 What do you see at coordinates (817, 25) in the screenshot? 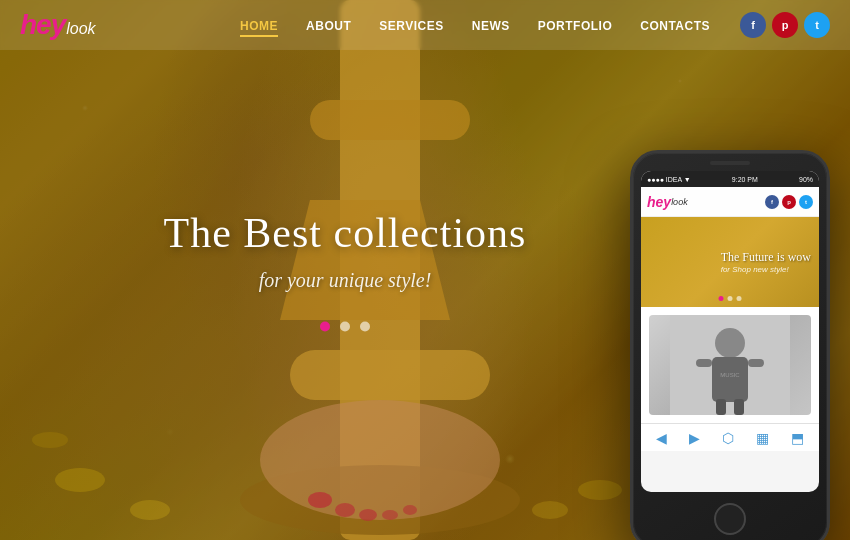
I see `twitter-icon: t` at bounding box center [817, 25].